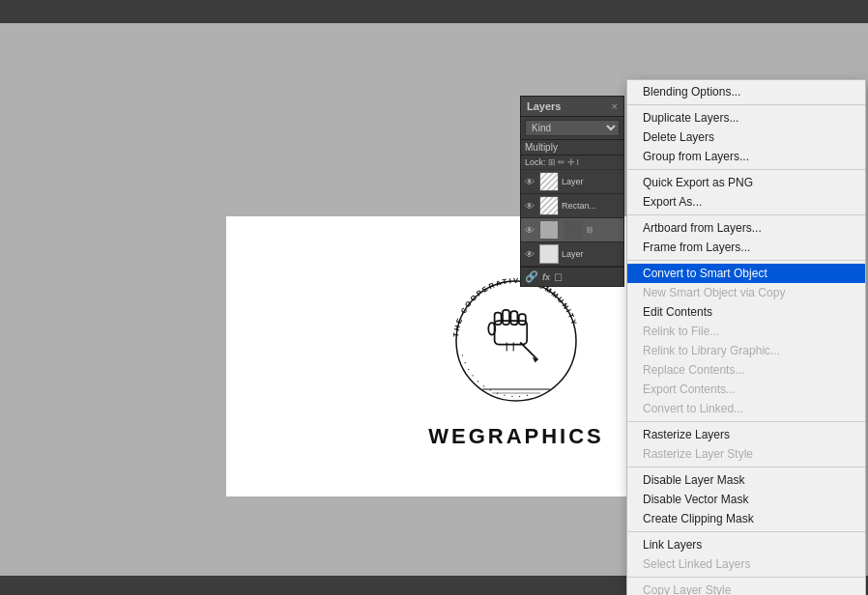  What do you see at coordinates (746, 409) in the screenshot?
I see `menu-item-convert-to-linked: Convert to Linked...` at bounding box center [746, 409].